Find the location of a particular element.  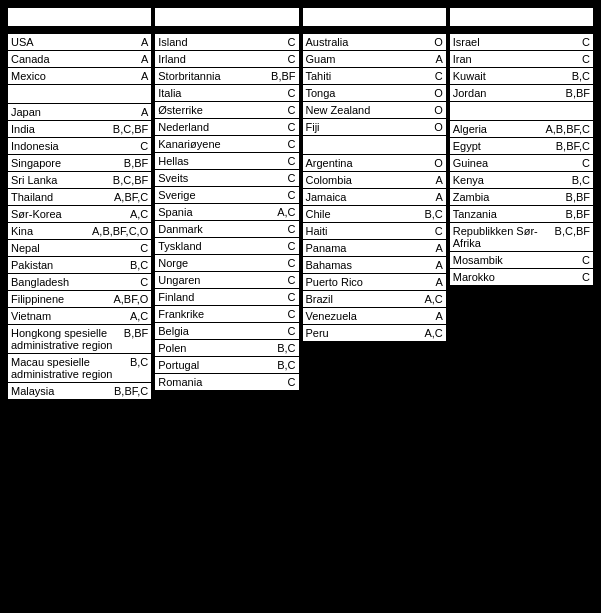

country-name: Sverige is located at coordinates (220, 195).